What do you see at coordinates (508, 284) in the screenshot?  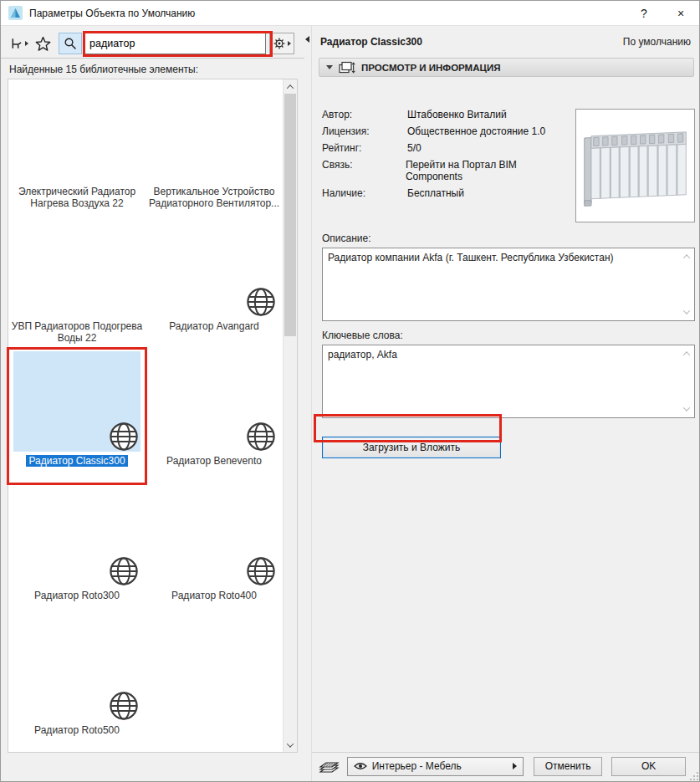 I see `description-field: Радиатор компании Akfa (г. Ташкент. Респ…` at bounding box center [508, 284].